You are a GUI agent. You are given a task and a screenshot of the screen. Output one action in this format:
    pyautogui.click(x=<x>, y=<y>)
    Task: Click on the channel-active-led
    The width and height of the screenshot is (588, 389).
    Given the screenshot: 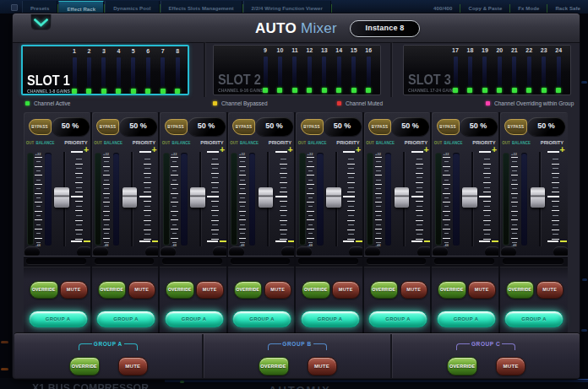 What is the action you would take?
    pyautogui.click(x=558, y=90)
    